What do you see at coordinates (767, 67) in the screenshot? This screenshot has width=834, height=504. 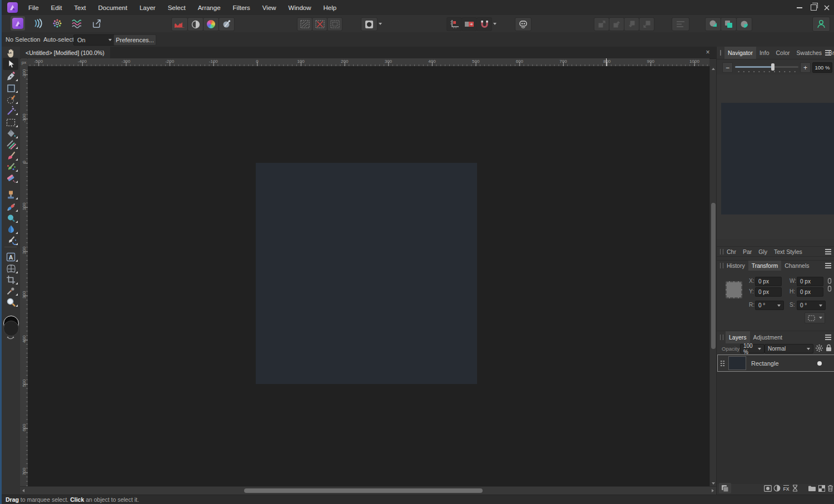 I see `zoom-slider` at bounding box center [767, 67].